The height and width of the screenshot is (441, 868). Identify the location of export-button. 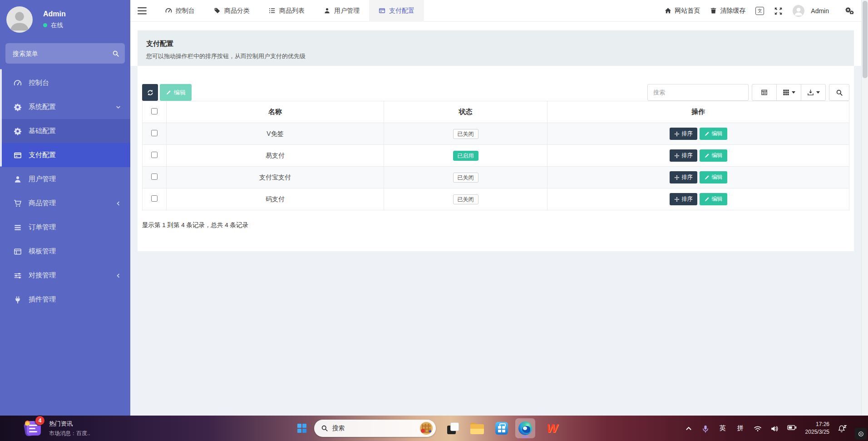
(814, 93).